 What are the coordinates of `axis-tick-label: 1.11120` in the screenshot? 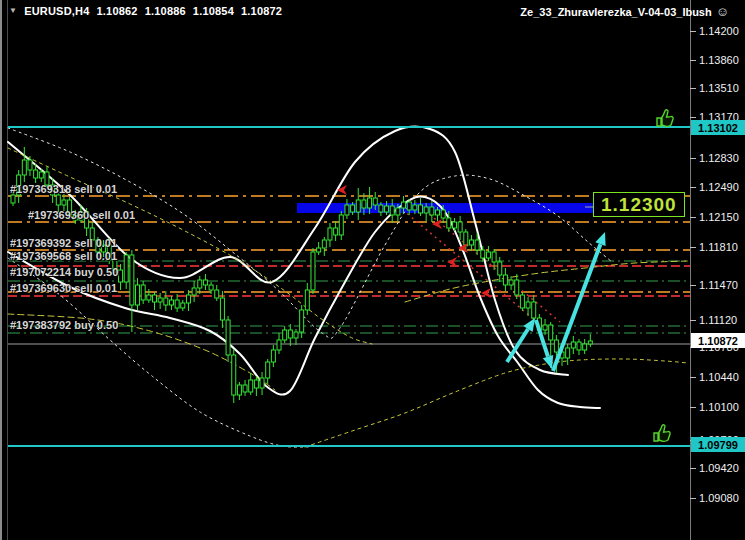 It's located at (718, 320).